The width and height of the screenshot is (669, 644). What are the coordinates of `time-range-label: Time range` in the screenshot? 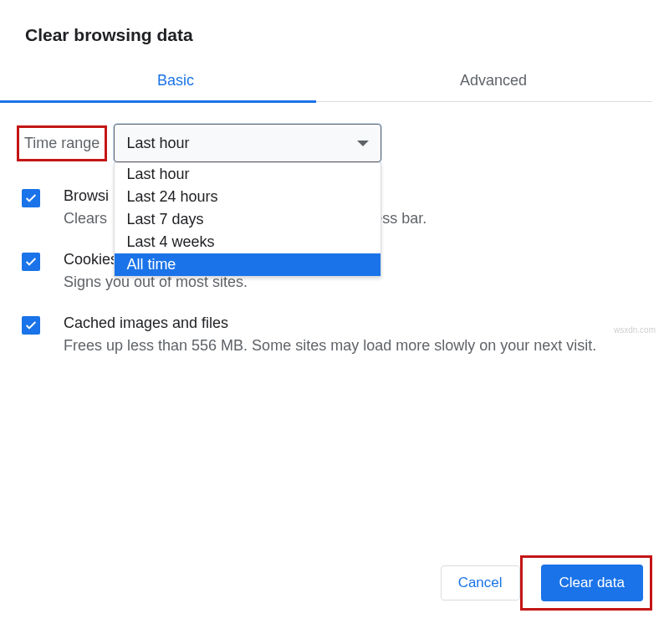 It's located at (62, 144).